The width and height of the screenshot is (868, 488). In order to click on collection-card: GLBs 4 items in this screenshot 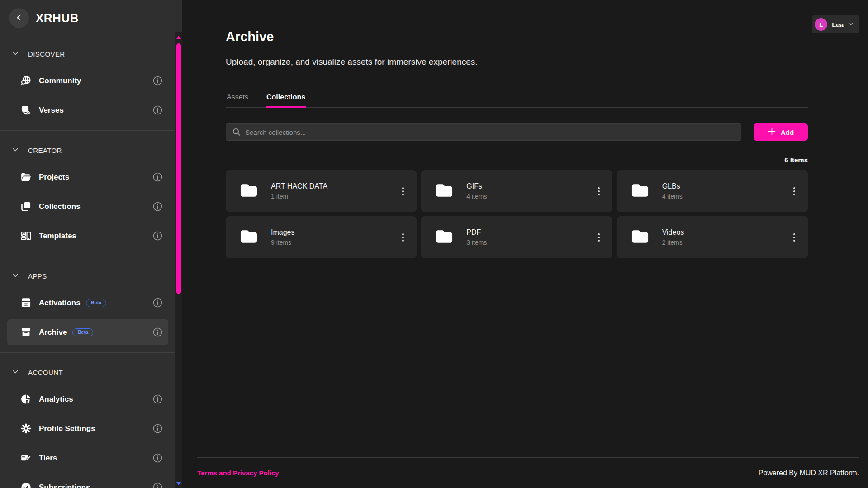, I will do `click(712, 191)`.